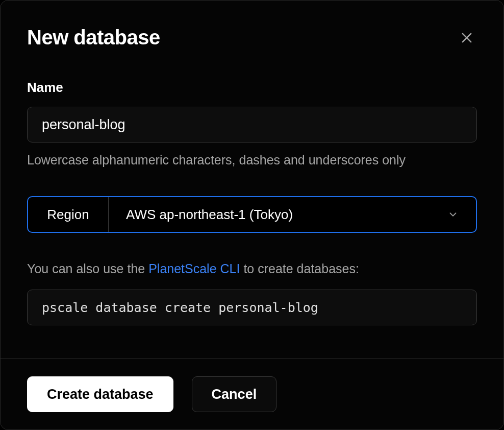  Describe the element at coordinates (94, 38) in the screenshot. I see `modal-title: New database` at that location.